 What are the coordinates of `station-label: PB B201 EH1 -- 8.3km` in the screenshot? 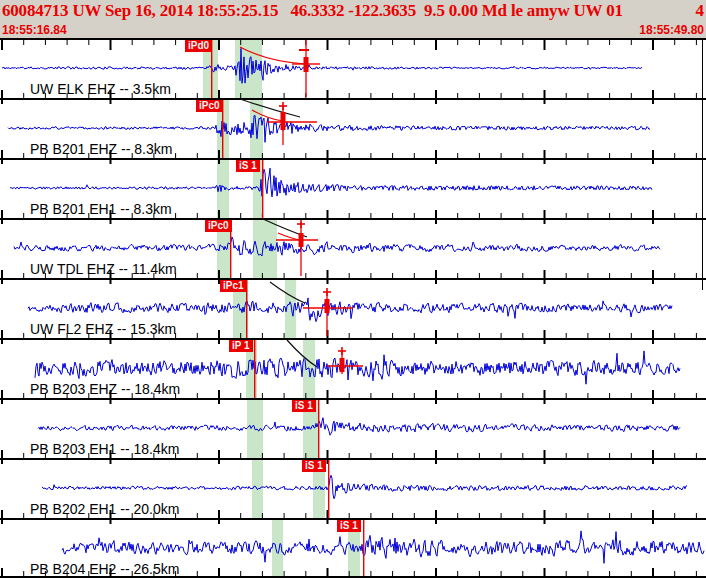 It's located at (101, 209).